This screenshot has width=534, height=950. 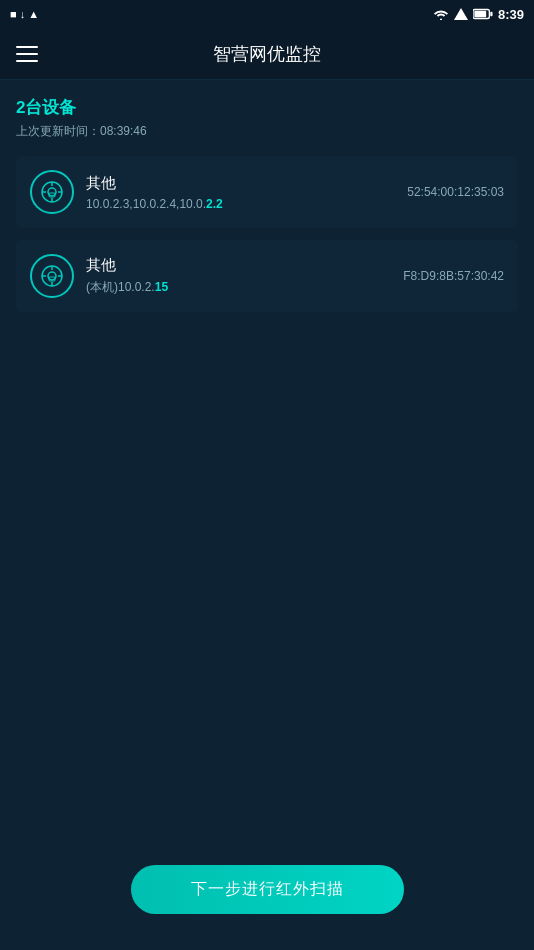 I want to click on last-update-label: 上次更新时间：08:39:46, so click(x=267, y=132).